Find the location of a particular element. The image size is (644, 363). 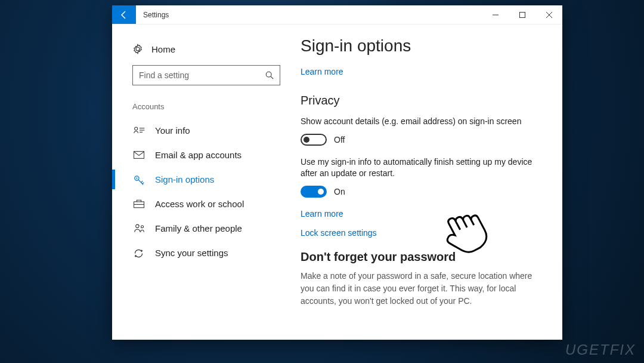

privacy-setting1-toggle-row: Off is located at coordinates (422, 140).